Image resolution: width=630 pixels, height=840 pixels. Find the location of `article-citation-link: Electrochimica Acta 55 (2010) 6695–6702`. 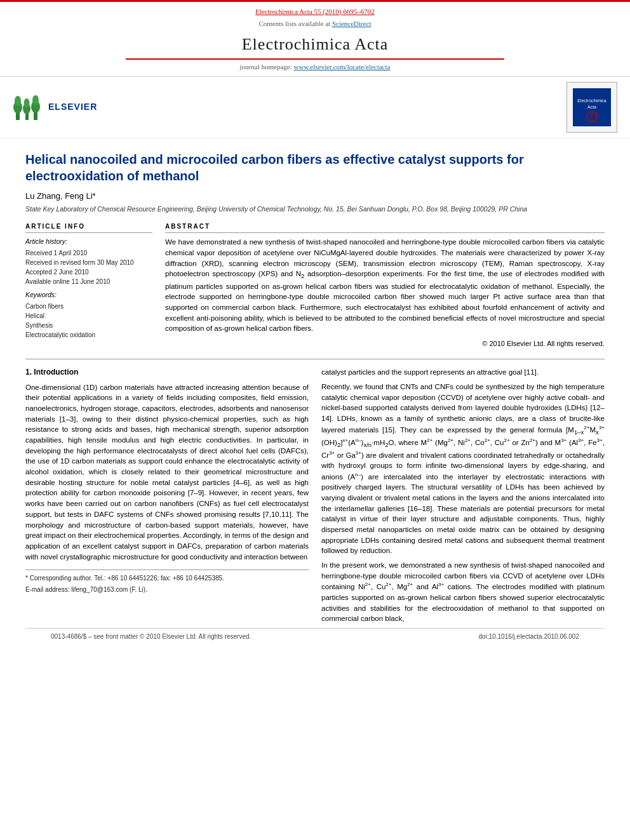

article-citation-link: Electrochimica Acta 55 (2010) 6695–6702 is located at coordinates (315, 11).